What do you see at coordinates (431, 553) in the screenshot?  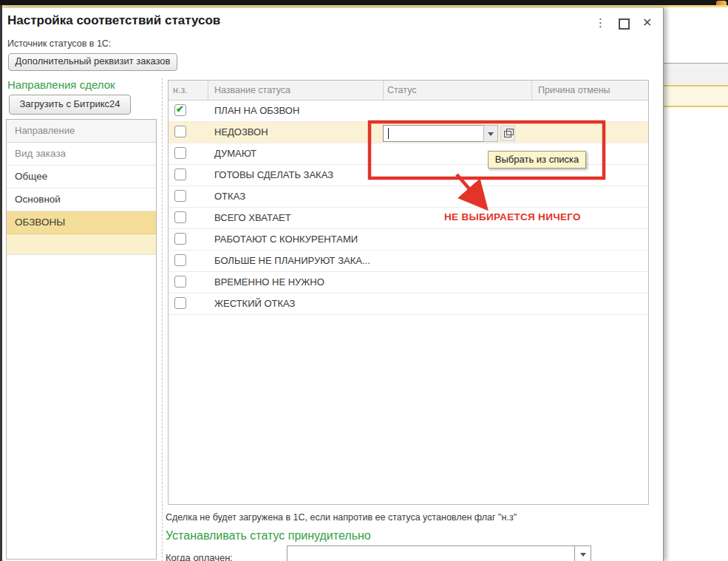 I see `paid-status-input` at bounding box center [431, 553].